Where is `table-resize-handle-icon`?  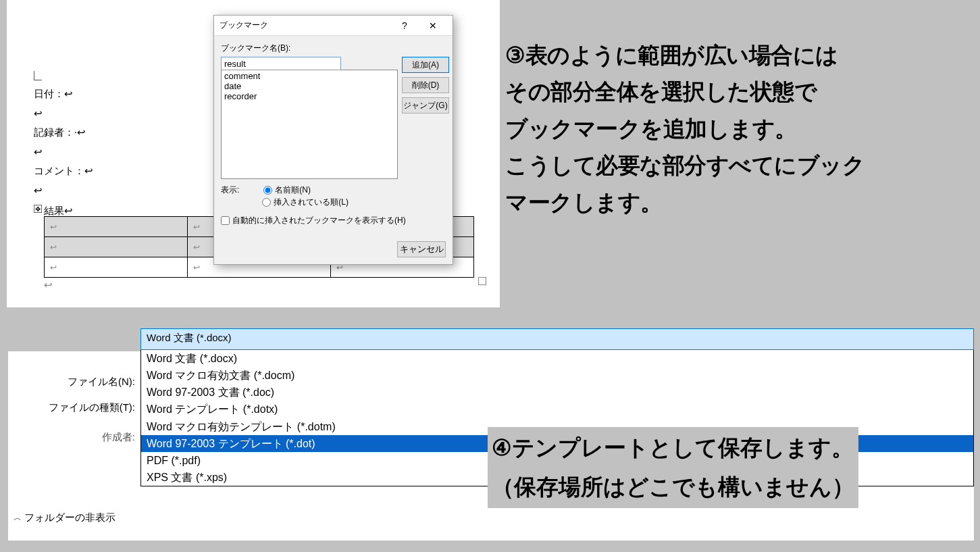
table-resize-handle-icon is located at coordinates (482, 281).